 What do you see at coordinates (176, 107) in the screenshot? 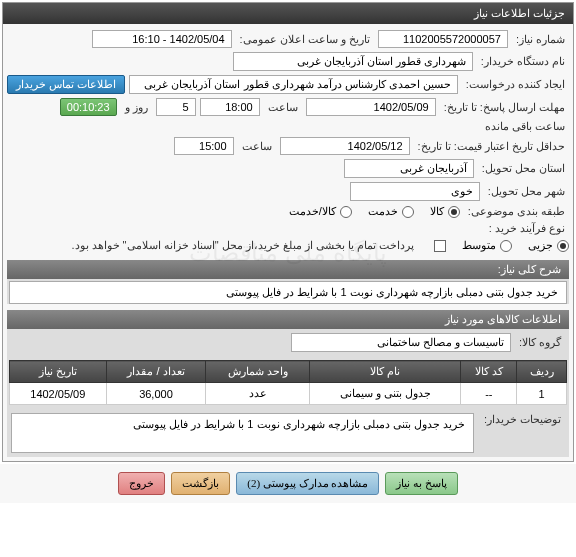
I see `days-remaining: 5` at bounding box center [176, 107].